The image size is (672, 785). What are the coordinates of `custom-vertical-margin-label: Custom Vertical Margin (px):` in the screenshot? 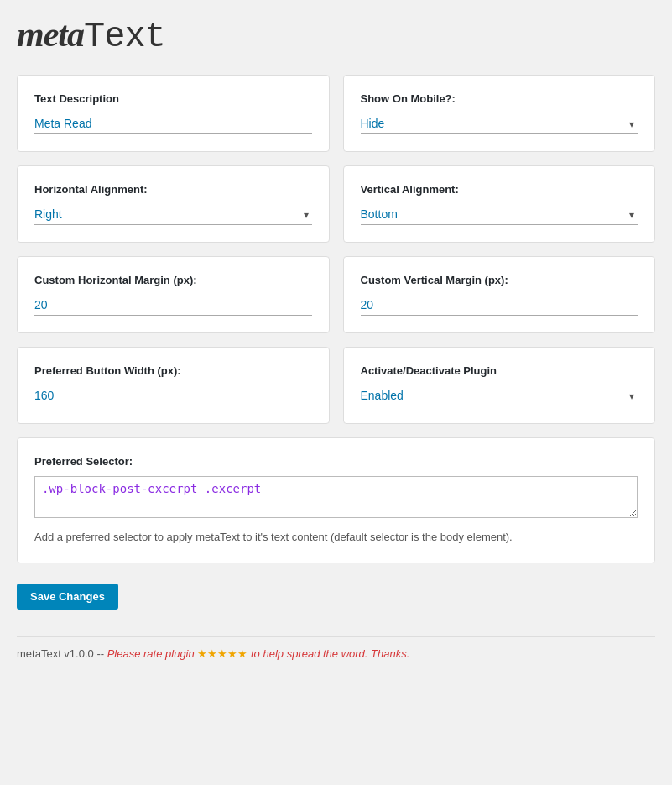 It's located at (500, 280).